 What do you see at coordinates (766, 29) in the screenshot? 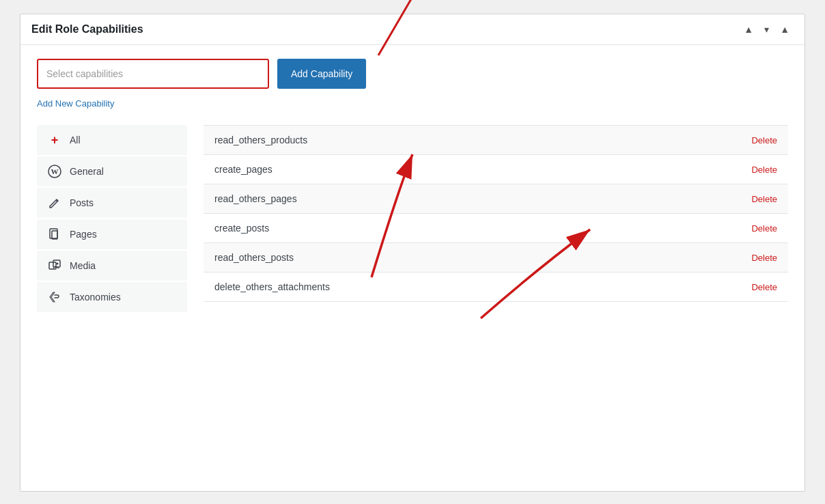
I see `collapse-down-button: ▾` at bounding box center [766, 29].